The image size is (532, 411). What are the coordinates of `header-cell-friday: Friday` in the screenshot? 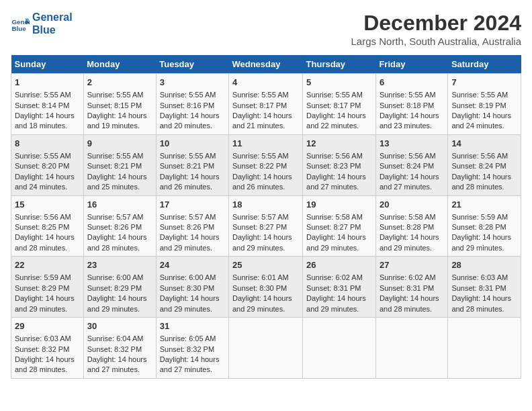 It's located at (411, 64).